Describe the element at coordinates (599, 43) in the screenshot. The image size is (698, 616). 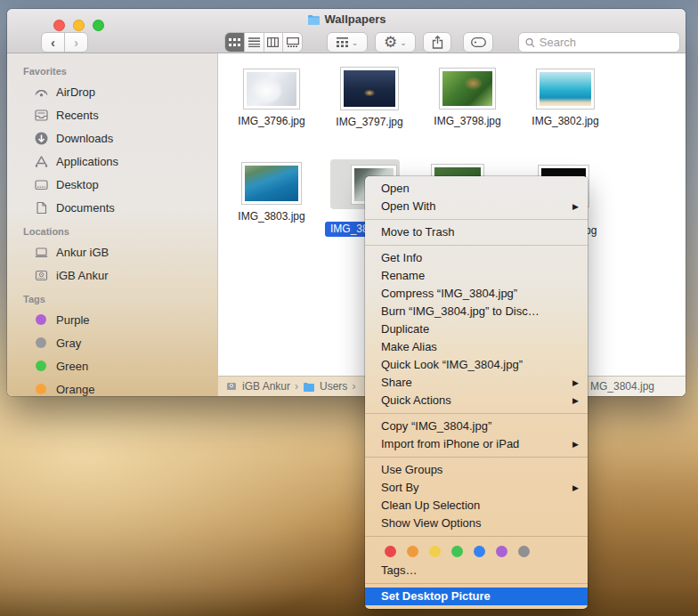
I see `search-field` at that location.